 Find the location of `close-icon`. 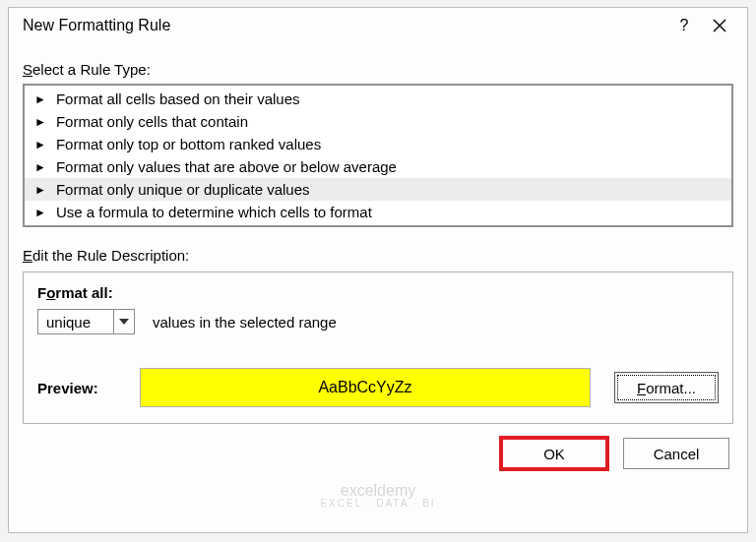

close-icon is located at coordinates (720, 26).